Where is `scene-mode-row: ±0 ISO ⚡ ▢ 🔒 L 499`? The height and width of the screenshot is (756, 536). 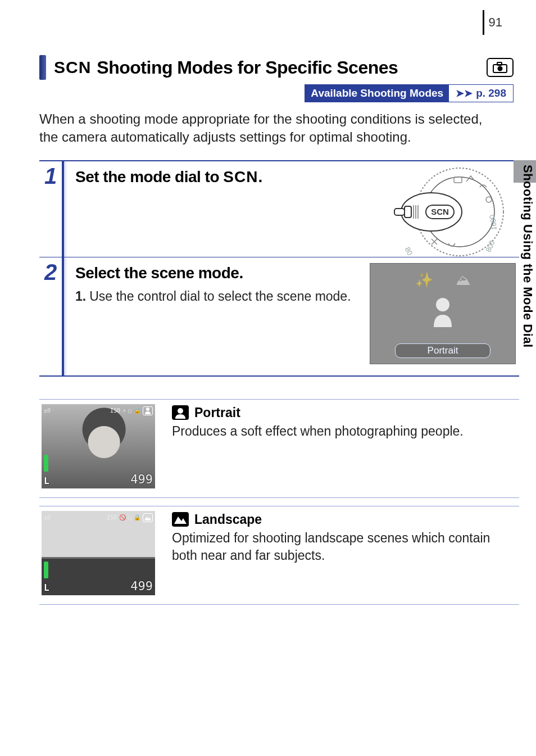 scene-mode-row: ±0 ISO ⚡ ▢ 🔒 L 499 is located at coordinates (279, 449).